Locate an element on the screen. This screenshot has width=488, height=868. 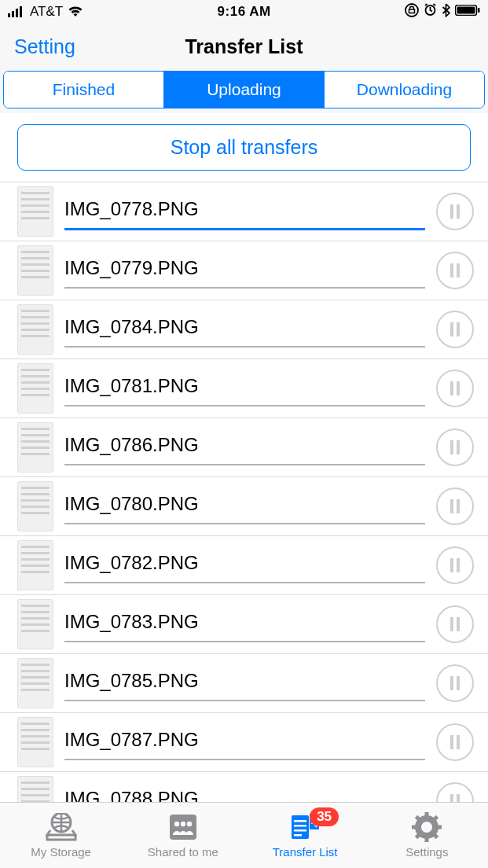
file-info: IMG_0784.PNG is located at coordinates (245, 329).